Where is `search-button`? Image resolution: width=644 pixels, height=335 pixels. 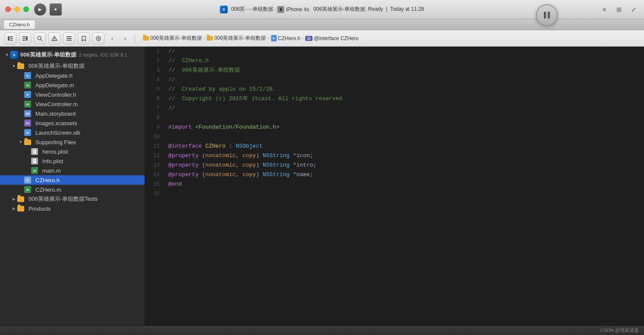 search-button is located at coordinates (40, 38).